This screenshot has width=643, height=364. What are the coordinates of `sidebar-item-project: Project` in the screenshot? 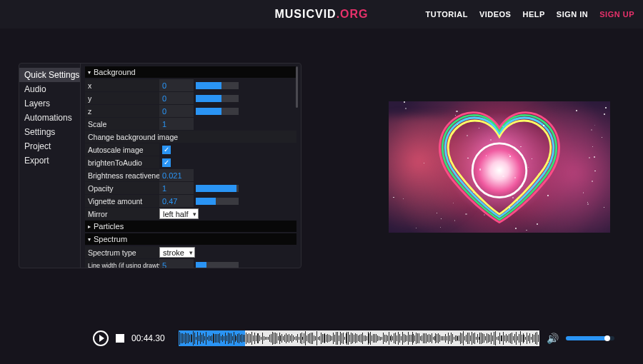 It's located at (50, 146).